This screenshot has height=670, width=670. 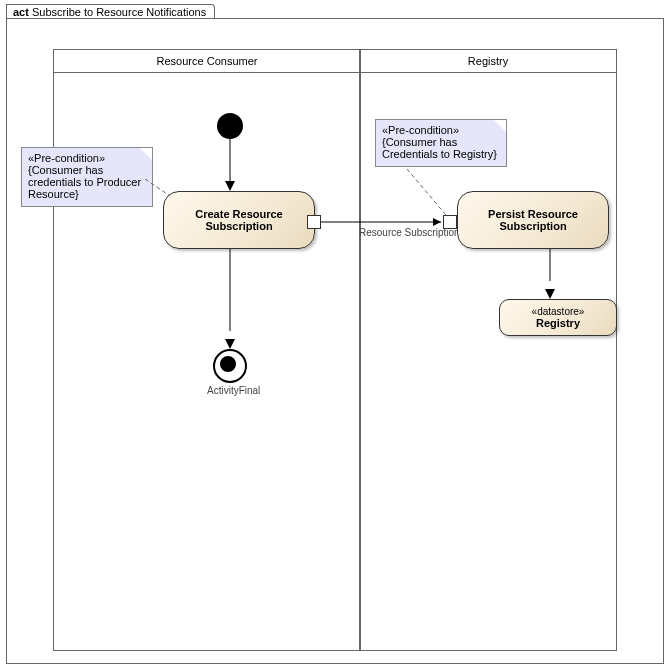 I want to click on edge-create-to-final, so click(x=231, y=295).